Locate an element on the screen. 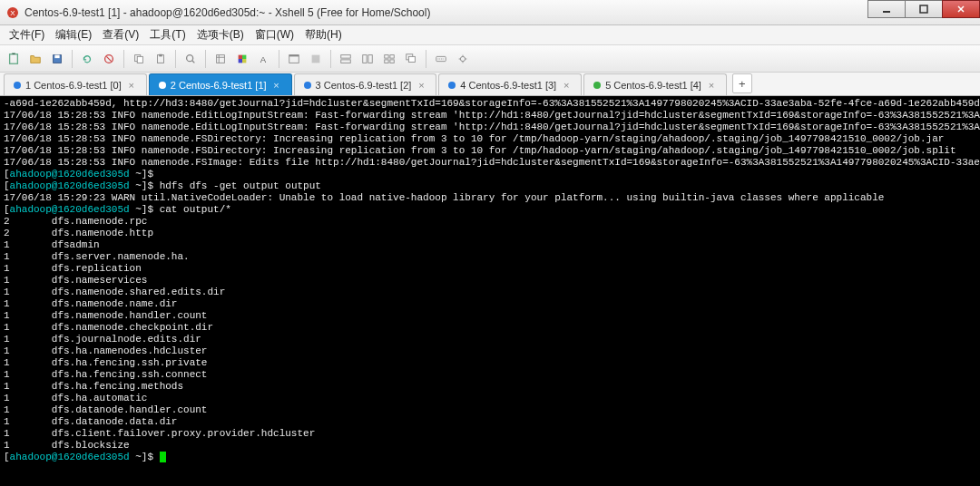 Image resolution: width=980 pixels, height=486 pixels. tab-label: 4 Centos-6.9-test1 [3] is located at coordinates (508, 85).